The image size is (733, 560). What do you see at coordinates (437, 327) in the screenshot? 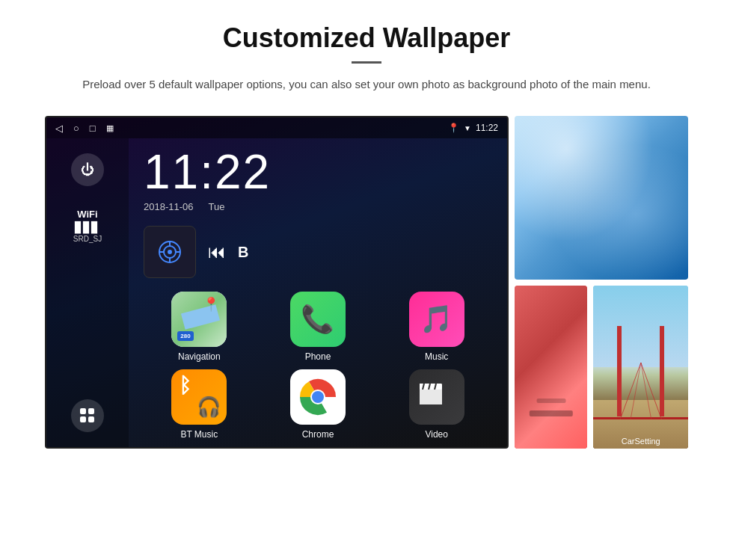
I see `app-item-music: 🎵 Music` at bounding box center [437, 327].